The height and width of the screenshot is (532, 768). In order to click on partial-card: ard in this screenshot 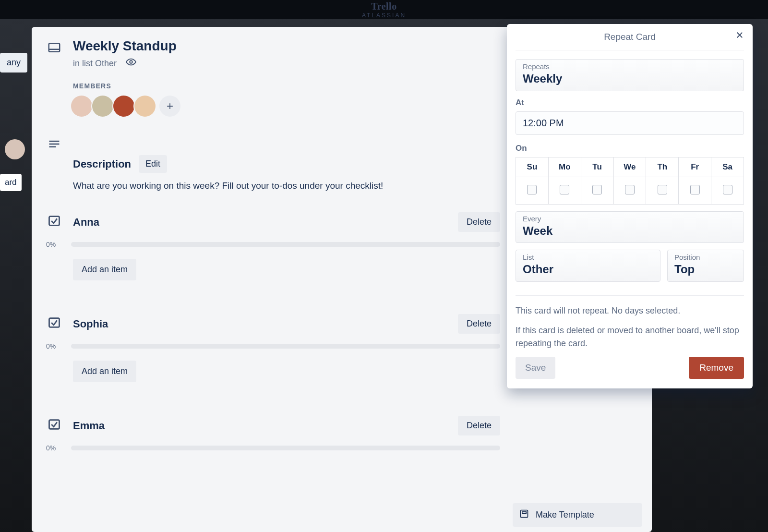, I will do `click(11, 182)`.